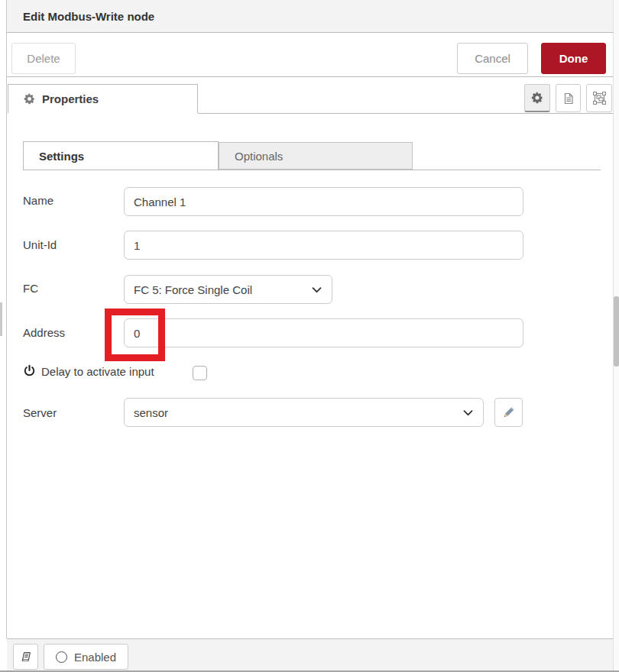 The height and width of the screenshot is (672, 619). I want to click on fc-selected-value: FC 5: Force Single Coil, so click(193, 290).